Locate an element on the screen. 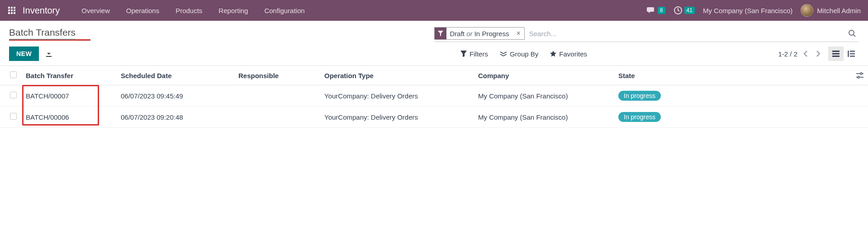 The image size is (868, 247). col-batch: Batch Transfer is located at coordinates (69, 76).